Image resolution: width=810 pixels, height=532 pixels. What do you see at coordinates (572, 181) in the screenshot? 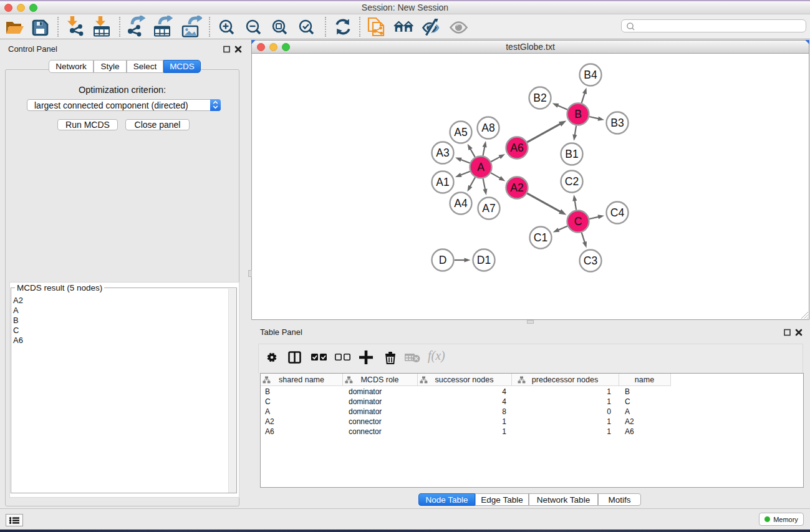
I see `svg-text: C2` at bounding box center [572, 181].